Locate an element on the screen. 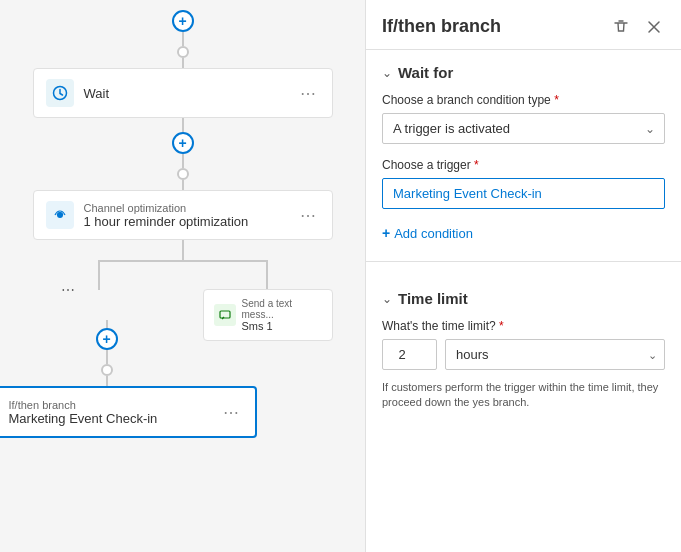  time-limit-required: * is located at coordinates (502, 326).